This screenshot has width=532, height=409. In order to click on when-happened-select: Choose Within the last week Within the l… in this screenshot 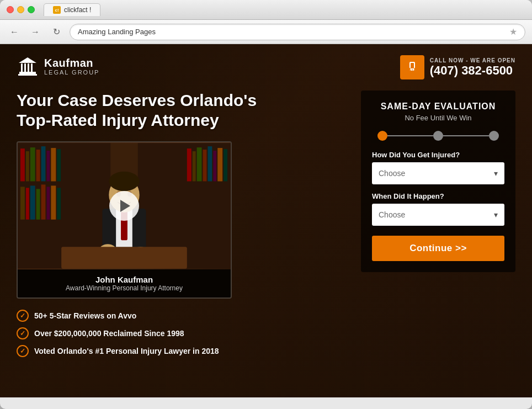, I will do `click(438, 215)`.